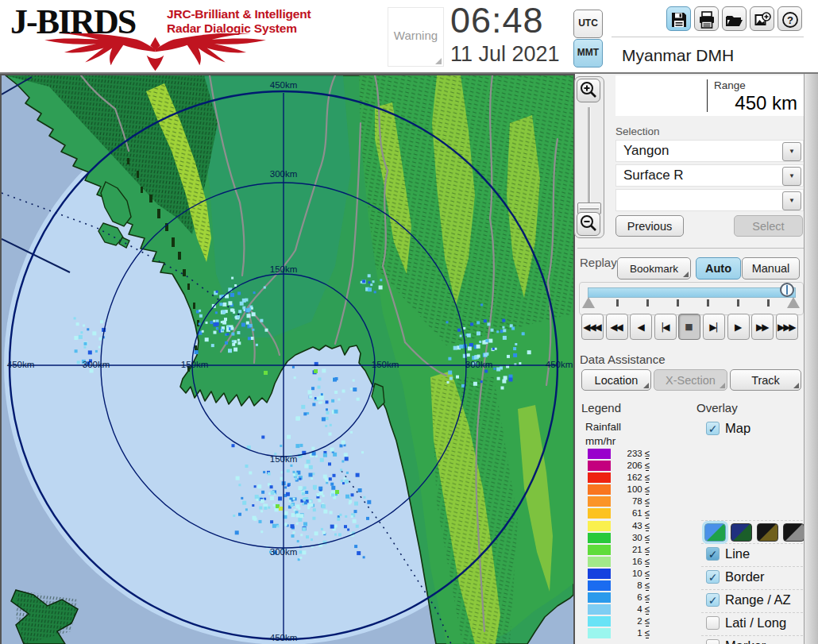 The height and width of the screenshot is (644, 818). What do you see at coordinates (438, 61) in the screenshot?
I see `resize-handle-icon` at bounding box center [438, 61].